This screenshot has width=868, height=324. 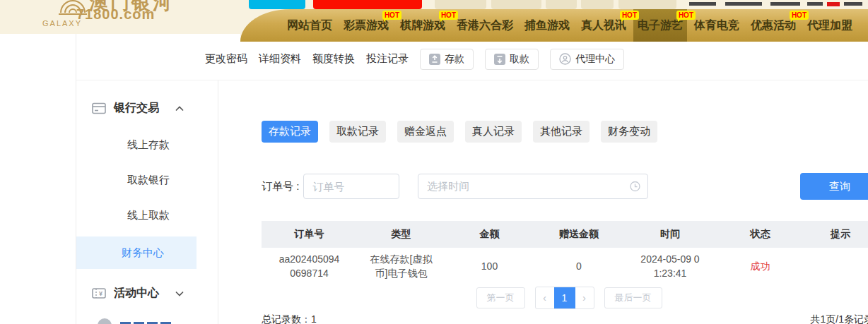 What do you see at coordinates (565, 298) in the screenshot?
I see `current-page: 1` at bounding box center [565, 298].